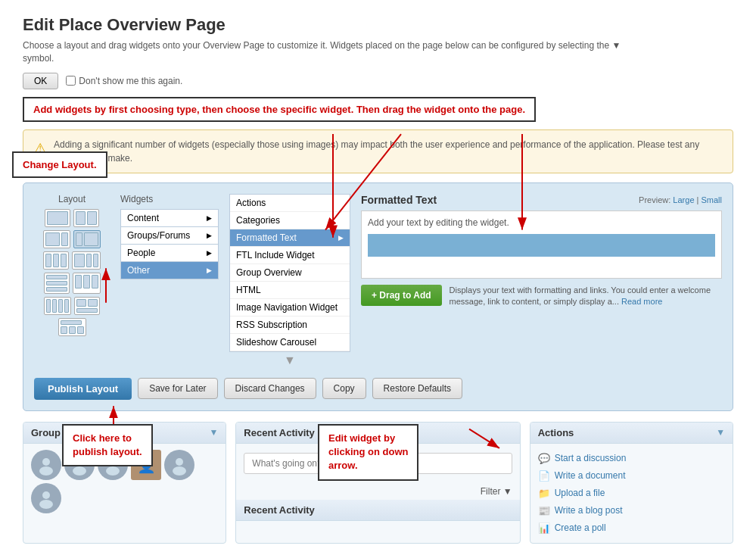  I want to click on actions-arrow: ▼, so click(720, 432).